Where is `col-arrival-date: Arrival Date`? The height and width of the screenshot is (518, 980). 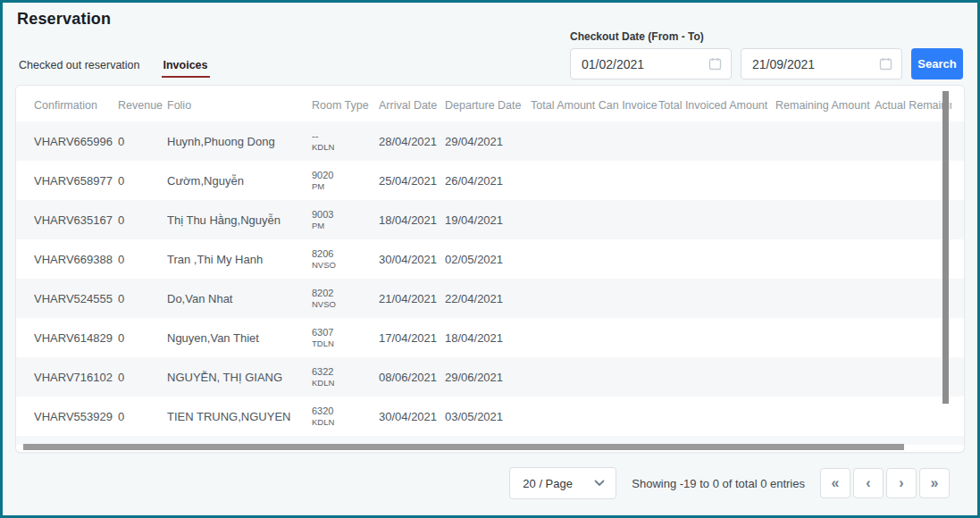
col-arrival-date: Arrival Date is located at coordinates (412, 105).